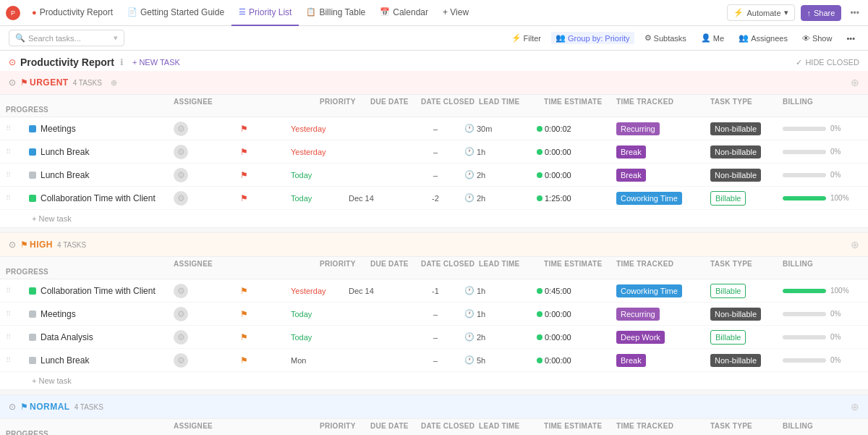  What do you see at coordinates (271, 12) in the screenshot?
I see `tab-label: Priority List` at bounding box center [271, 12].